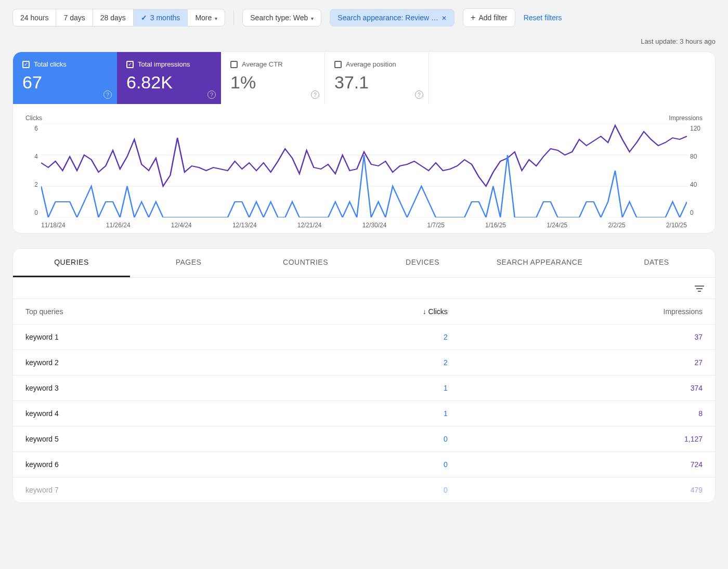  Describe the element at coordinates (588, 465) in the screenshot. I see `cell-impressions: 724` at that location.